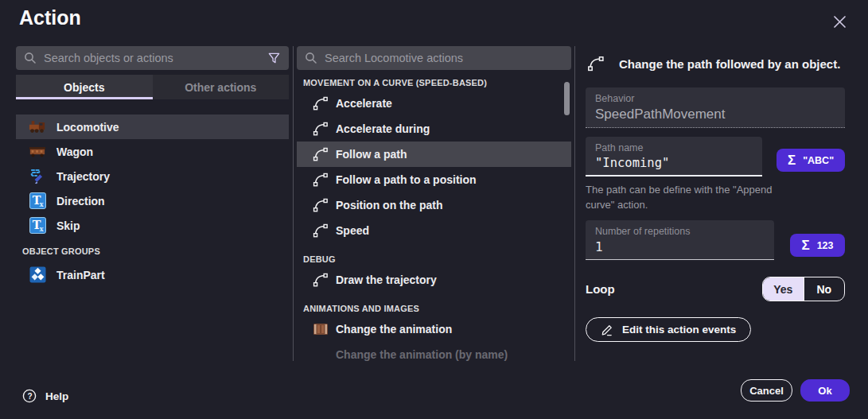  What do you see at coordinates (434, 329) in the screenshot?
I see `list-item-change-the-animation: Change the animation` at bounding box center [434, 329].